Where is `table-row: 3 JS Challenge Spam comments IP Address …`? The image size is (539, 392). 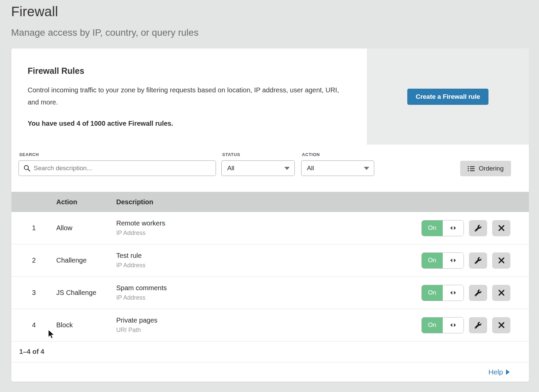 table-row: 3 JS Challenge Spam comments IP Address … is located at coordinates (270, 293).